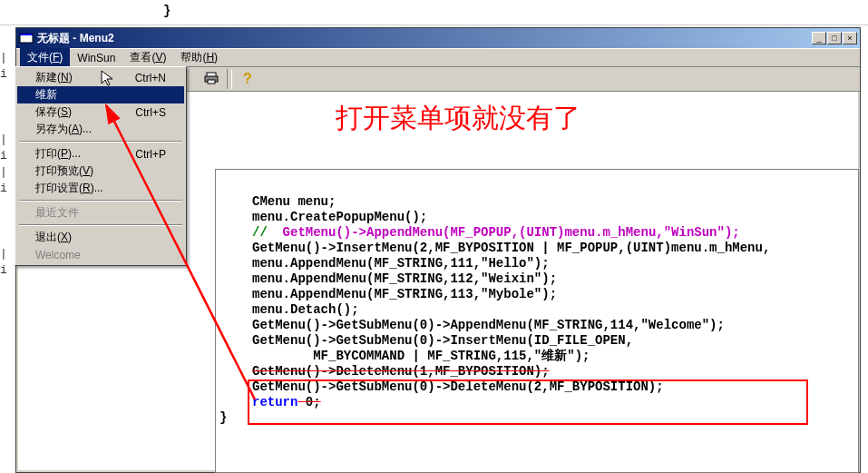 The image size is (868, 473). What do you see at coordinates (101, 113) in the screenshot?
I see `menu-item-save: 保存(S) Ctrl+S` at bounding box center [101, 113].